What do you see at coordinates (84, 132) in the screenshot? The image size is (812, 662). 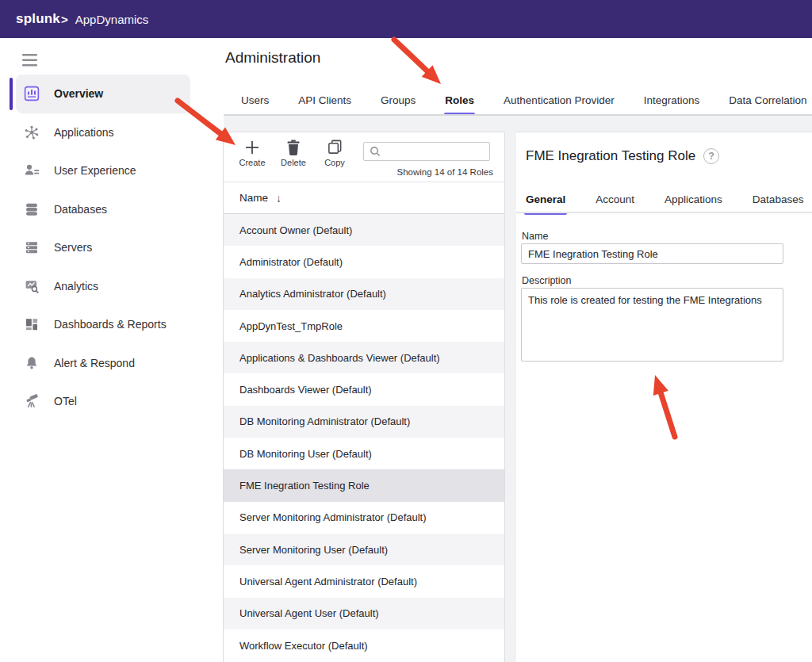 I see `sidebar-item-label: Applications` at bounding box center [84, 132].